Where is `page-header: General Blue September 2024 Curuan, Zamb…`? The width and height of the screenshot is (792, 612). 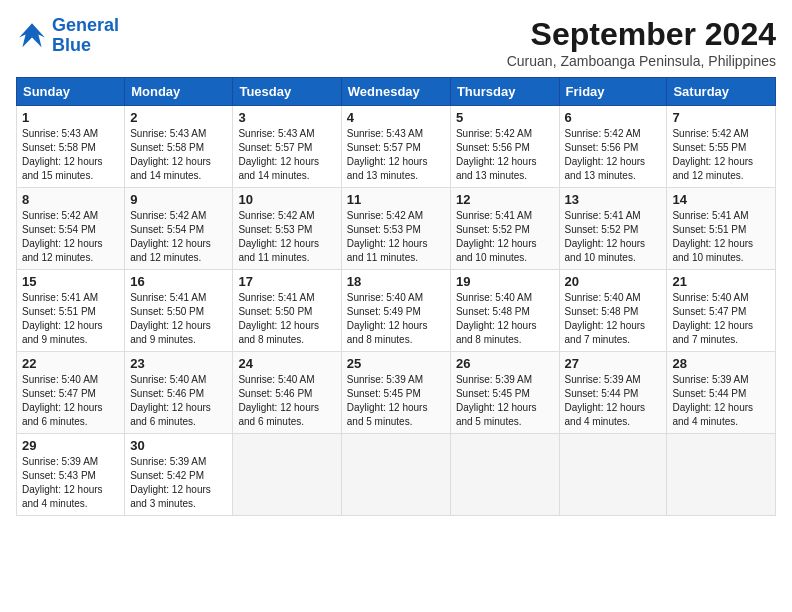 page-header: General Blue September 2024 Curuan, Zamb… is located at coordinates (396, 42).